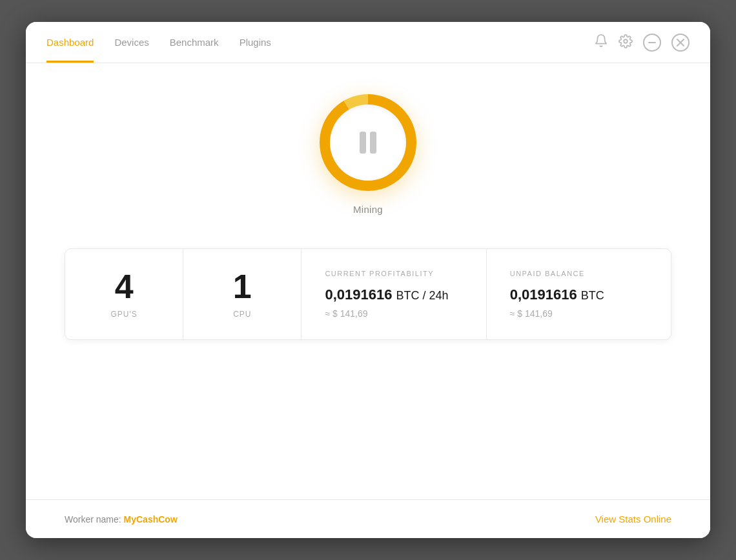 The image size is (736, 560). I want to click on profitability-btc-unit: BTC / 24h, so click(422, 295).